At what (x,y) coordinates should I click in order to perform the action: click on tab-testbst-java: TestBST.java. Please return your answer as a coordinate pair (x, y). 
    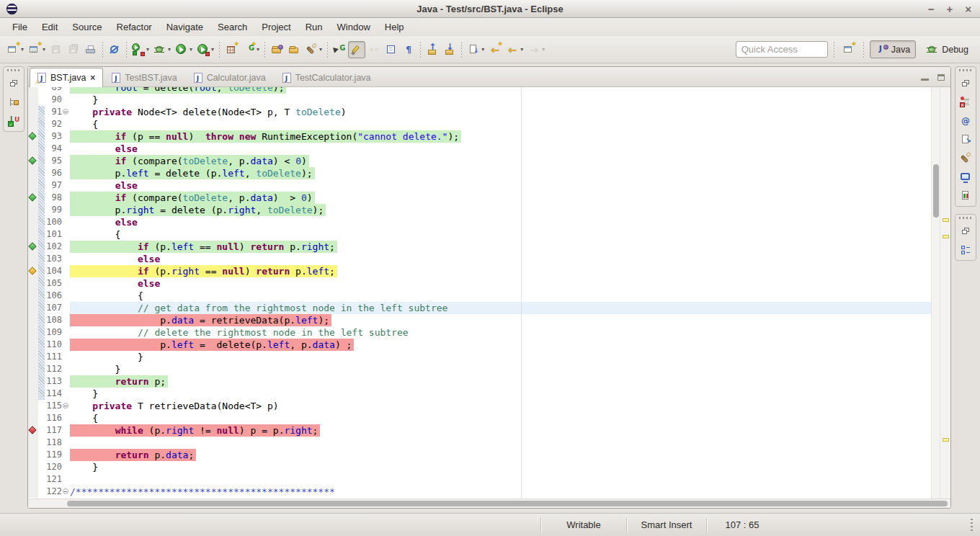
    Looking at the image, I should click on (144, 77).